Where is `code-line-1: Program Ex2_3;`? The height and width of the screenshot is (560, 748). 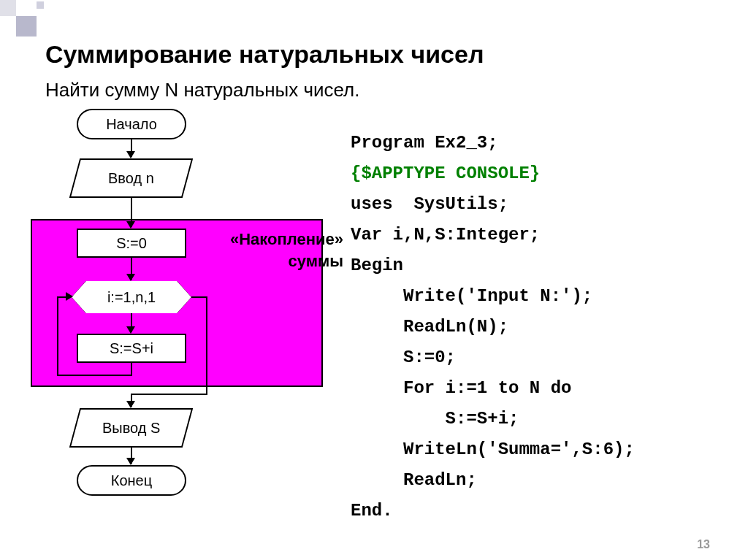
code-line-1: Program Ex2_3; is located at coordinates (424, 143).